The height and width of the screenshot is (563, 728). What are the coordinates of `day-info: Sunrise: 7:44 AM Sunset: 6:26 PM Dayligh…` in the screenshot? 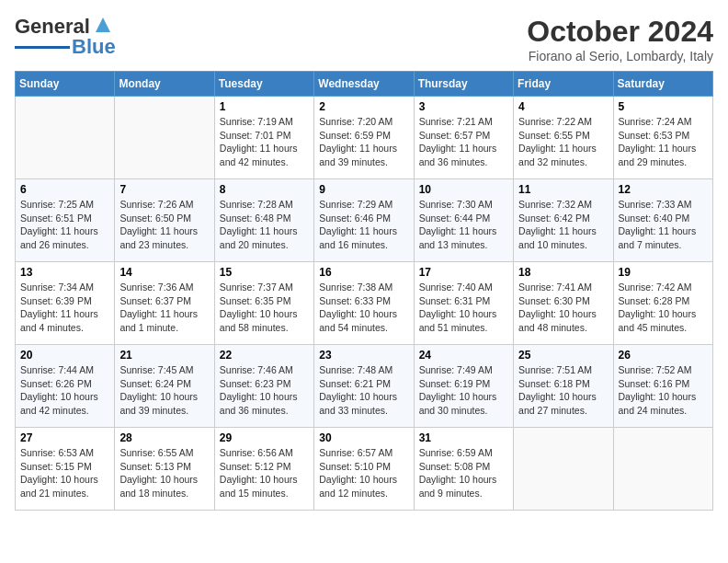 It's located at (64, 390).